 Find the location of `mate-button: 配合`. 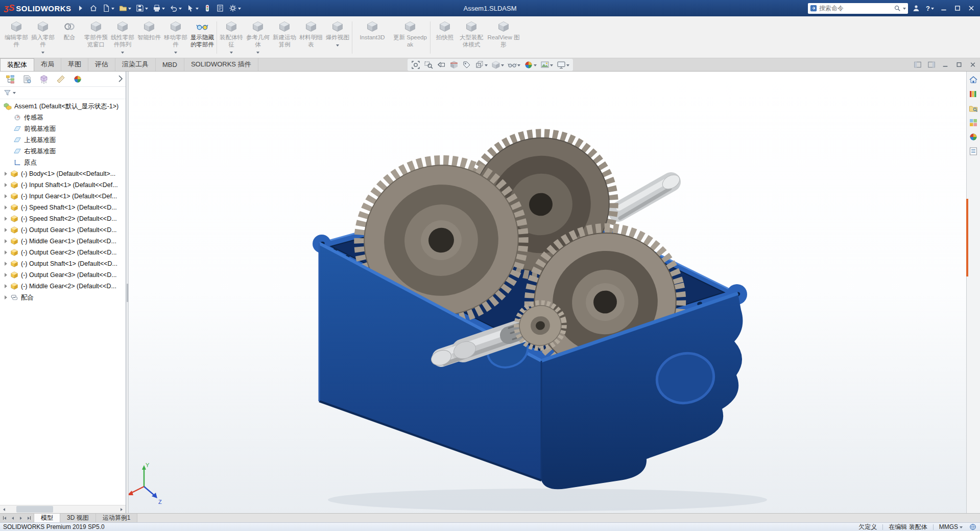

mate-button: 配合 is located at coordinates (69, 38).